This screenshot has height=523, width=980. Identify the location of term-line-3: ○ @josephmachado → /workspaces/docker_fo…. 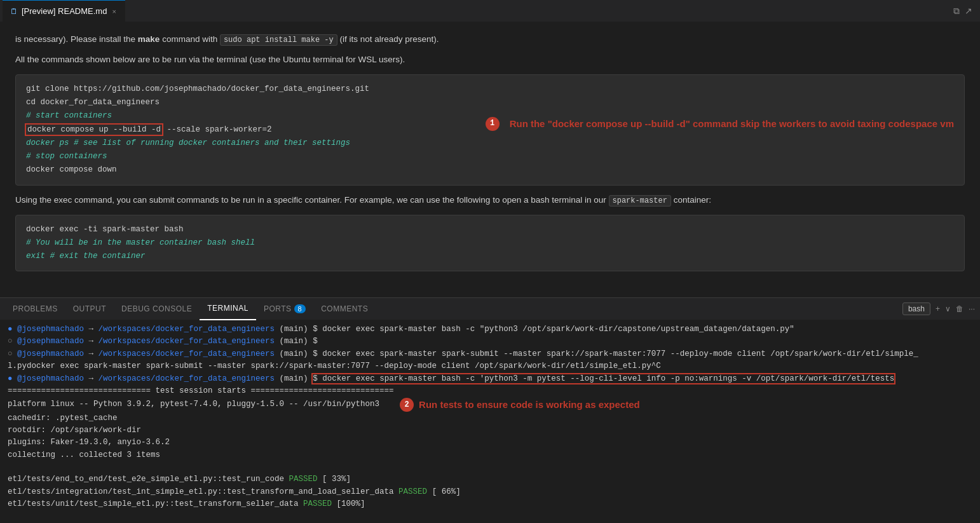
(490, 355).